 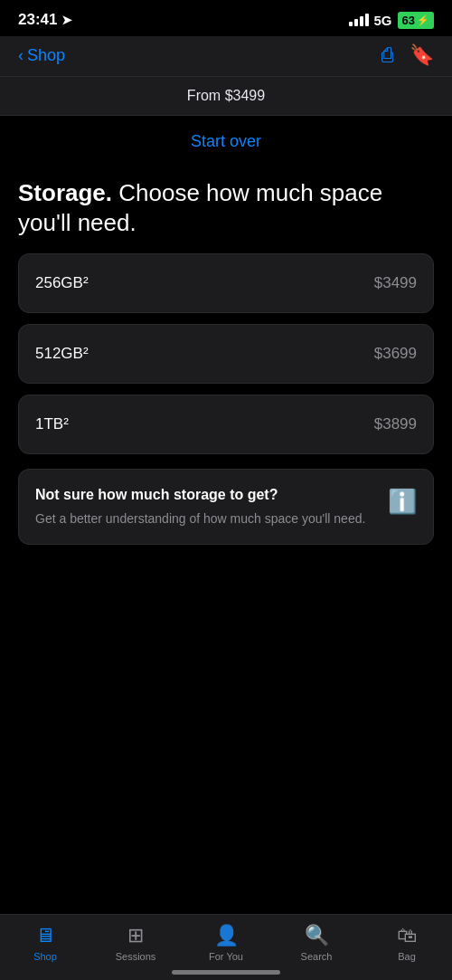 What do you see at coordinates (206, 519) in the screenshot?
I see `info-card-description: Get a better understanding of how much s…` at bounding box center [206, 519].